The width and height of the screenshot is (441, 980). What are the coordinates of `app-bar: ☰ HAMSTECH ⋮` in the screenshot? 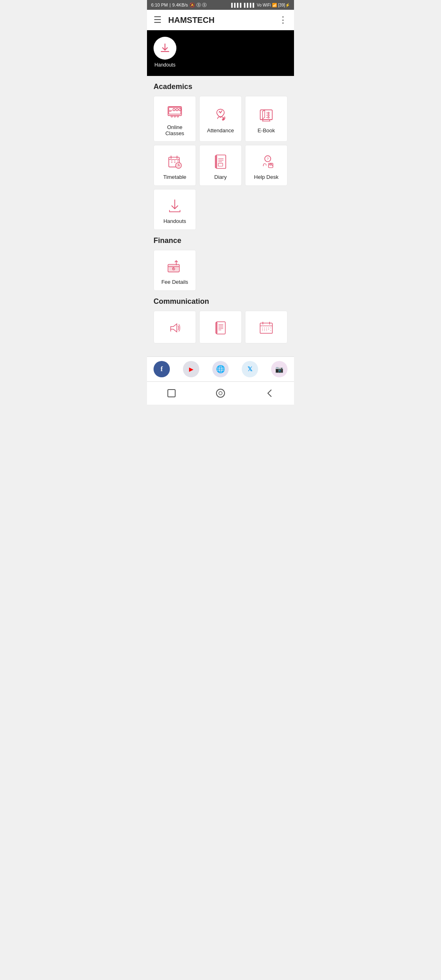 It's located at (220, 20).